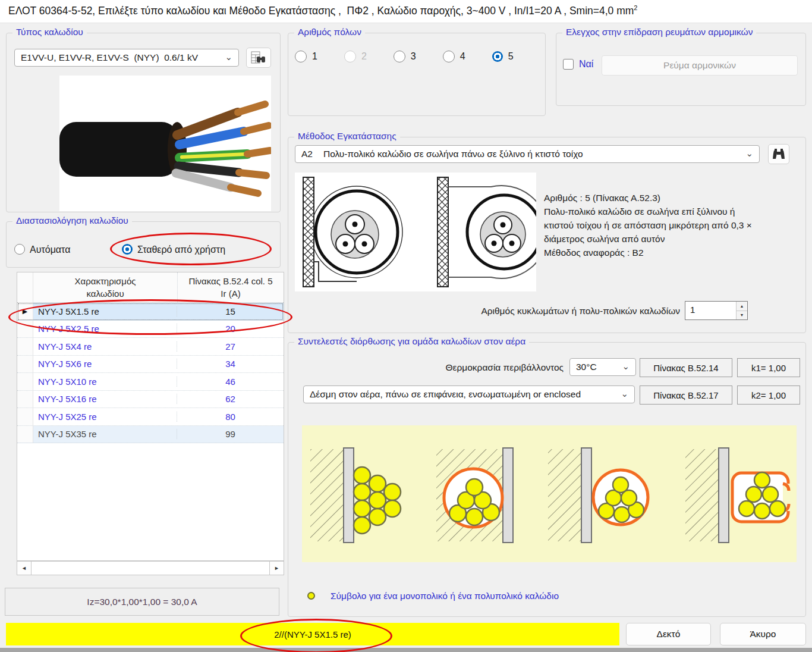  I want to click on method-code: A2, so click(307, 154).